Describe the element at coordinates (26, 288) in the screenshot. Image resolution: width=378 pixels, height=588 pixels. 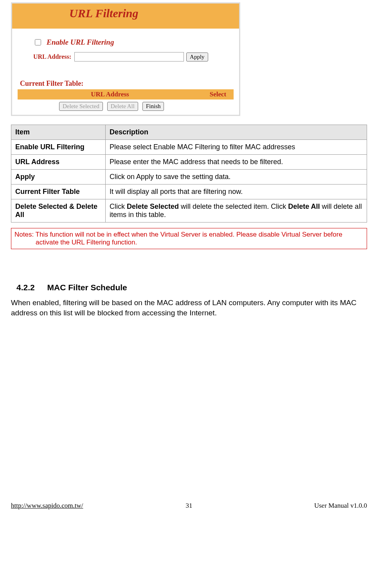
I see `section-number: 4.2.2` at that location.